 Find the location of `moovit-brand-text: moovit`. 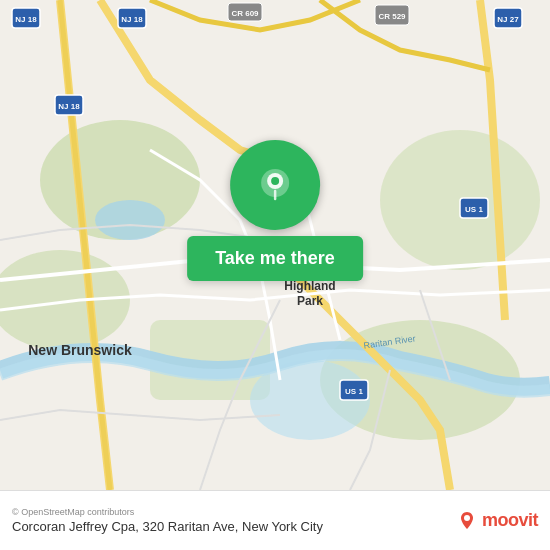

moovit-brand-text: moovit is located at coordinates (510, 520).